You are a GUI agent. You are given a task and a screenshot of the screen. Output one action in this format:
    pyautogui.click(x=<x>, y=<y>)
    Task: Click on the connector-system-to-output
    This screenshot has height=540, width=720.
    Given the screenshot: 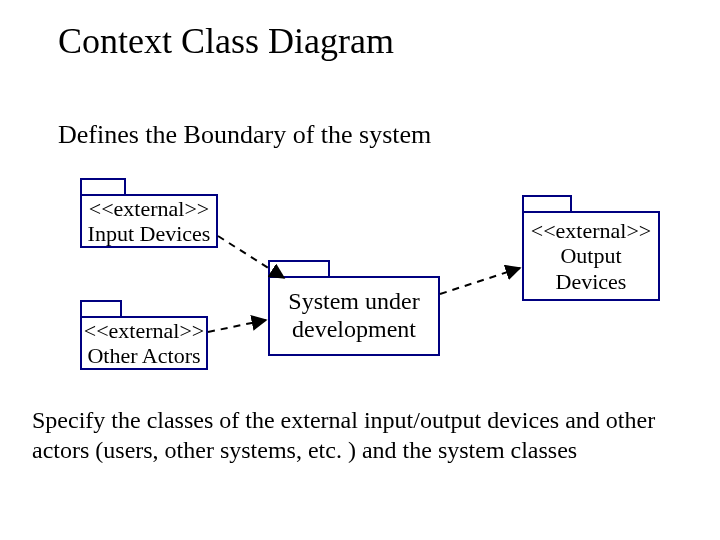 What is the action you would take?
    pyautogui.click(x=480, y=281)
    